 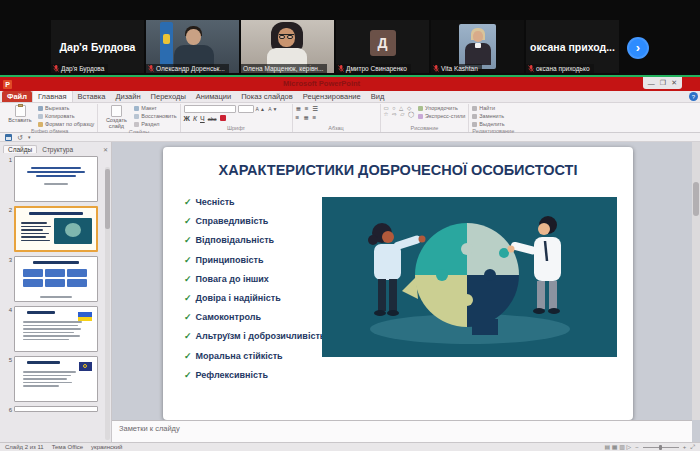 I want to click on find-button: Найти, so click(x=488, y=108).